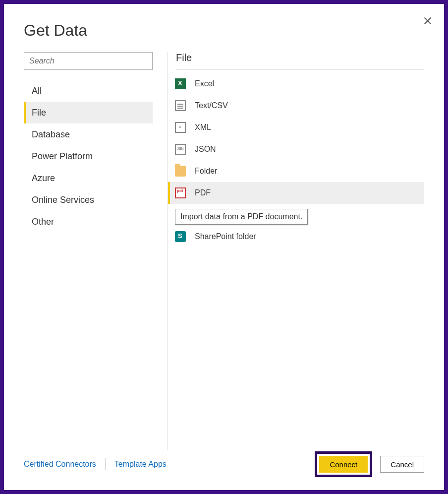 Image resolution: width=448 pixels, height=494 pixels. I want to click on source-folder: Folder, so click(296, 171).